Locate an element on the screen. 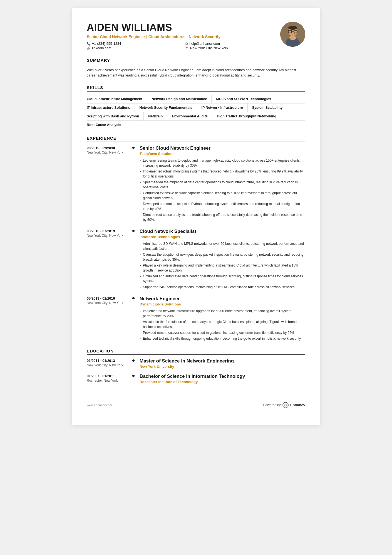  exp-role-0: Senior Cloud Network Engineer is located at coordinates (222, 148).